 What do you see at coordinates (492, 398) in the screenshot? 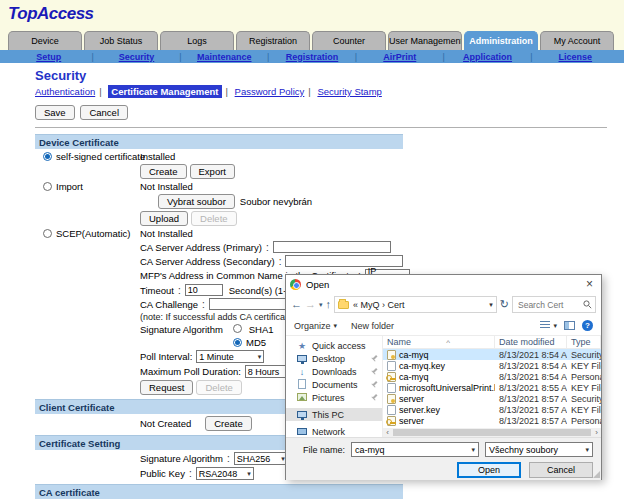
I see `file-row: server 8/13/2021 8:57 AM Security C` at bounding box center [492, 398].